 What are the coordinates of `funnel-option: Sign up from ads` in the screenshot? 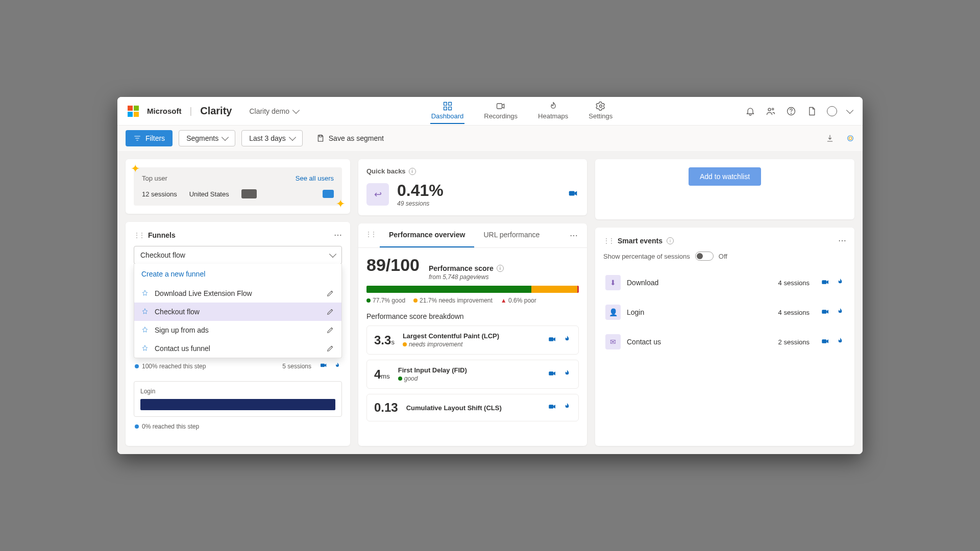 It's located at (238, 330).